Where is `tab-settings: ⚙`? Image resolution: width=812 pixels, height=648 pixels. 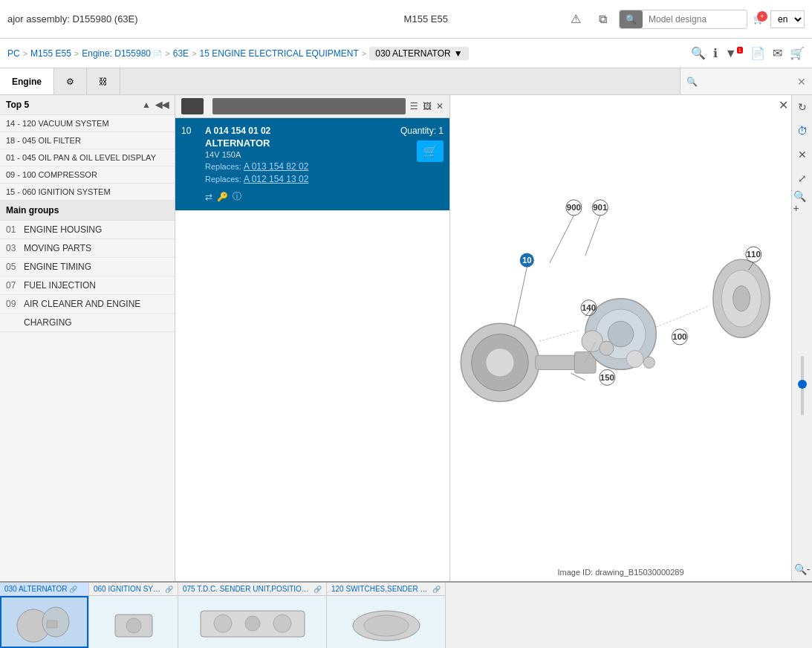 tab-settings: ⚙ is located at coordinates (71, 82).